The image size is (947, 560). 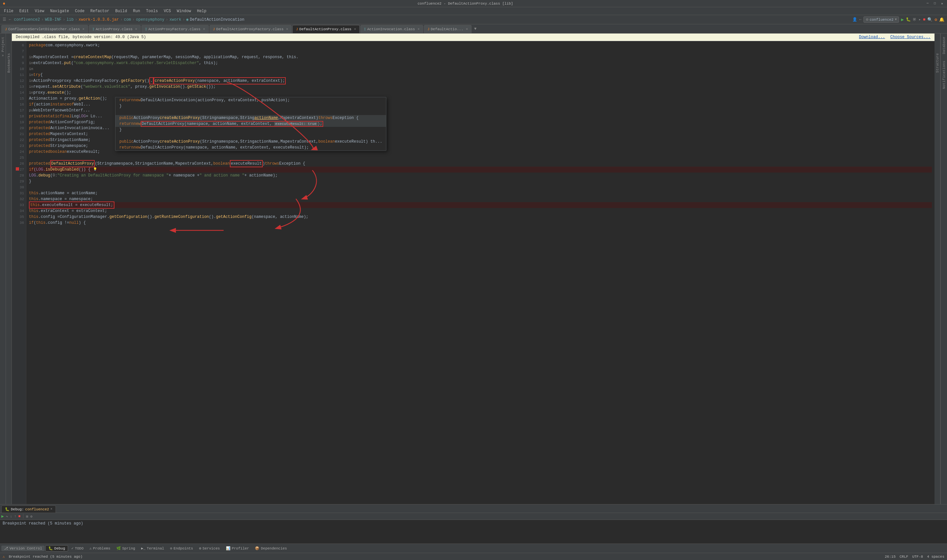 What do you see at coordinates (51, 509) in the screenshot?
I see `debug-tab-close: ×` at bounding box center [51, 509].